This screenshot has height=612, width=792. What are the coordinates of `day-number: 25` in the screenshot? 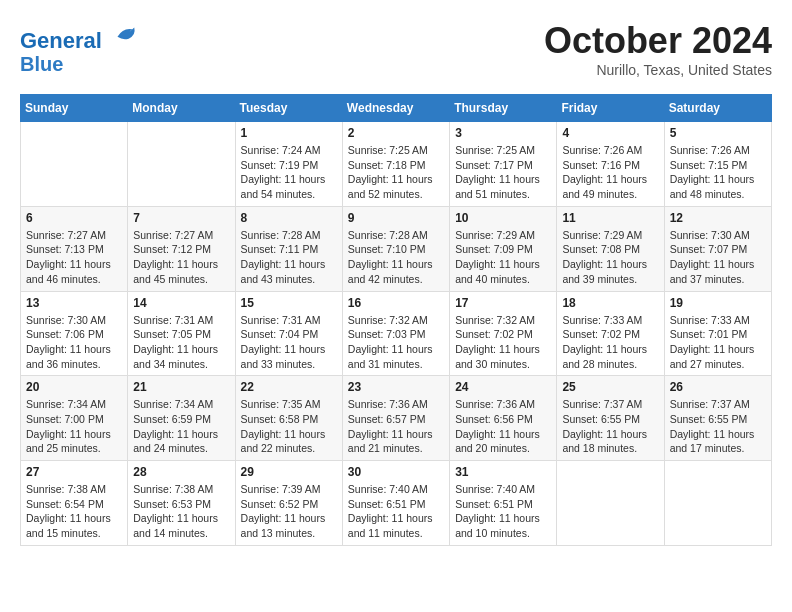 It's located at (610, 387).